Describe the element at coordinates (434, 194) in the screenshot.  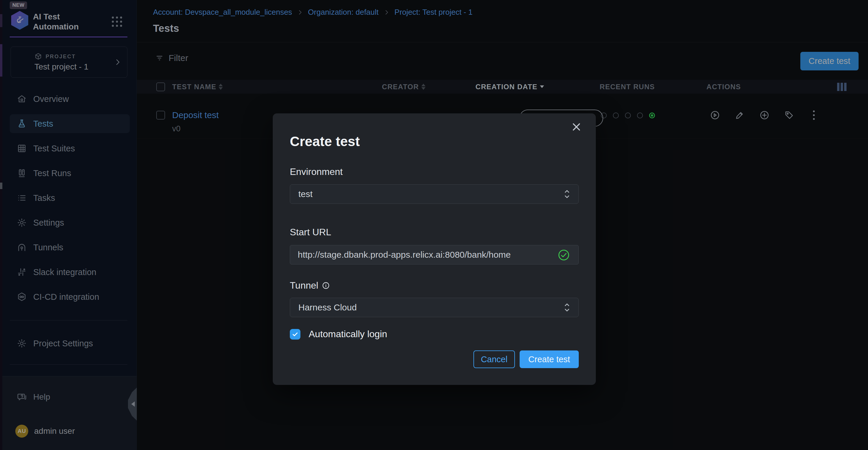
I see `environment-select: test` at that location.